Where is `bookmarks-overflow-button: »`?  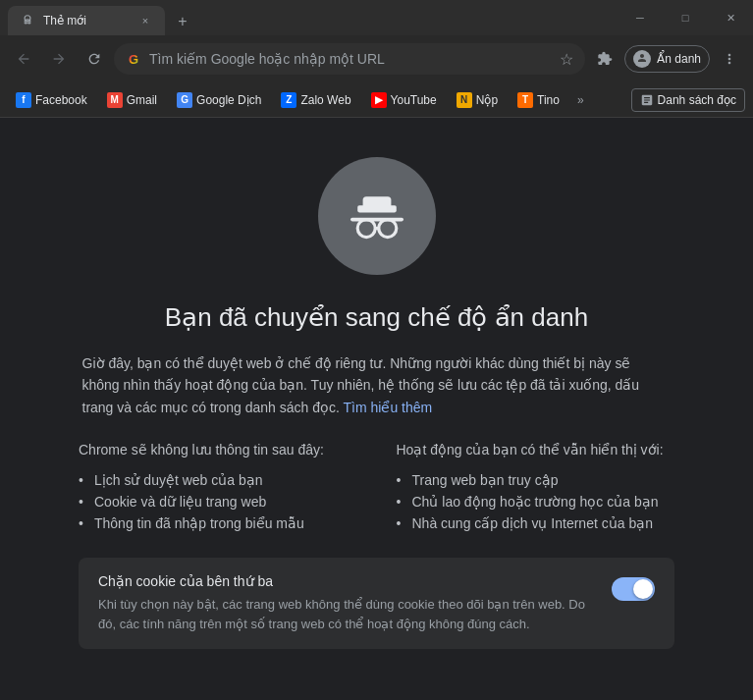
bookmarks-overflow-button: » is located at coordinates (581, 100).